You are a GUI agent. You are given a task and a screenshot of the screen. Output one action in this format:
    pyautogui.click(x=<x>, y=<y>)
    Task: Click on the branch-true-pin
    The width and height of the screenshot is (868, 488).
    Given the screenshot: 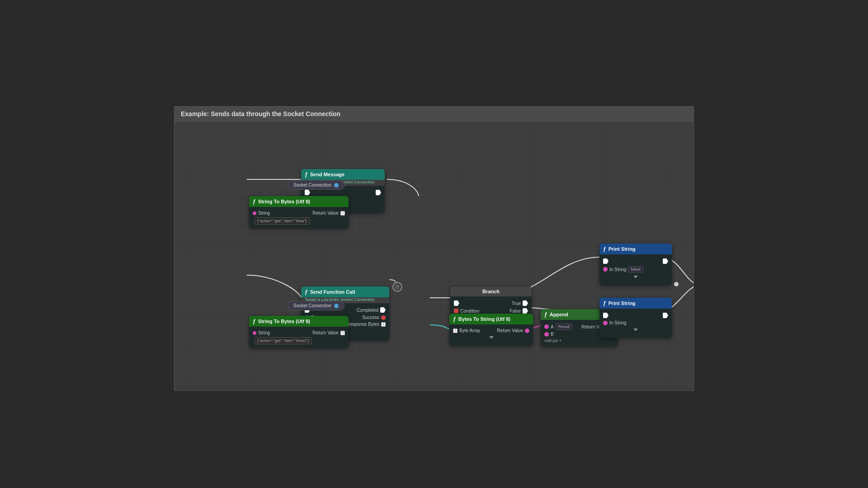 What is the action you would take?
    pyautogui.click(x=525, y=303)
    